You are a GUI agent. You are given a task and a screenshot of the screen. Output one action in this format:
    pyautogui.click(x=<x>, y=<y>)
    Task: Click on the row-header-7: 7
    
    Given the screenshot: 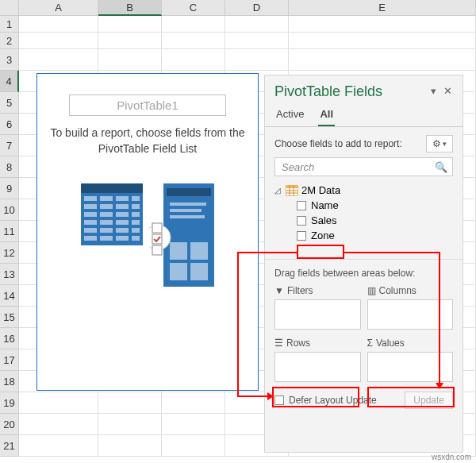 What is the action you would take?
    pyautogui.click(x=10, y=146)
    